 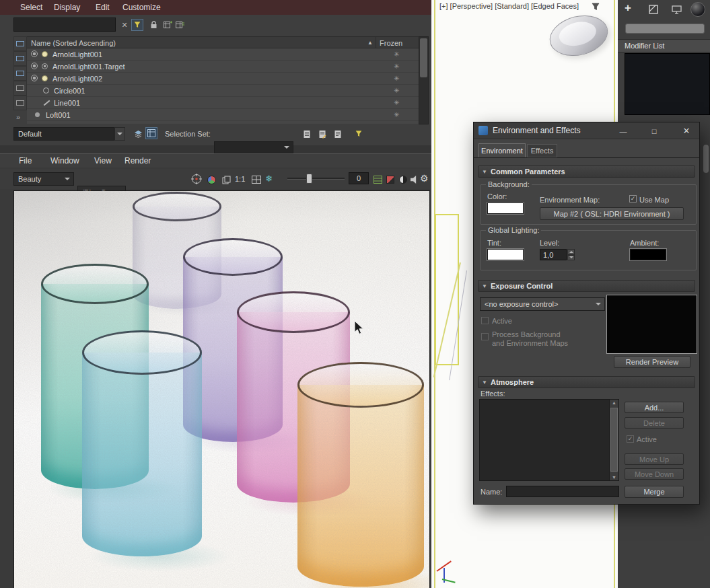 I want to click on table-row: ArnoldLight001 ✳, so click(x=223, y=54).